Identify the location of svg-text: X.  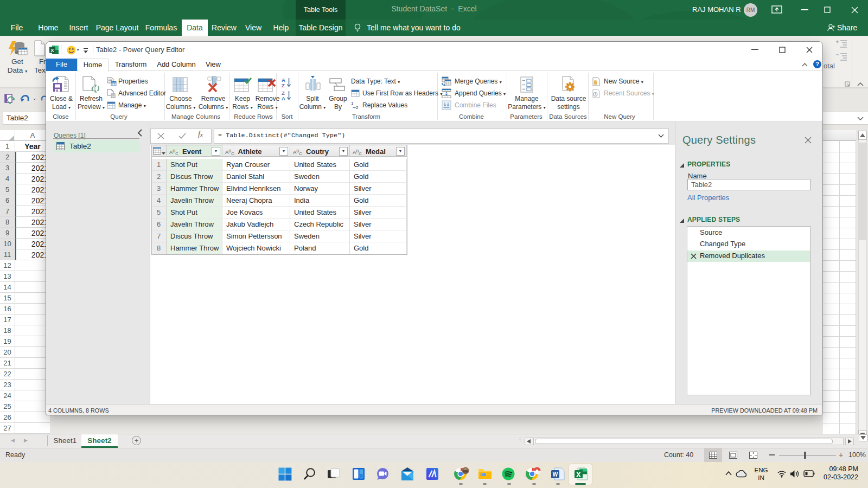
(52, 50).